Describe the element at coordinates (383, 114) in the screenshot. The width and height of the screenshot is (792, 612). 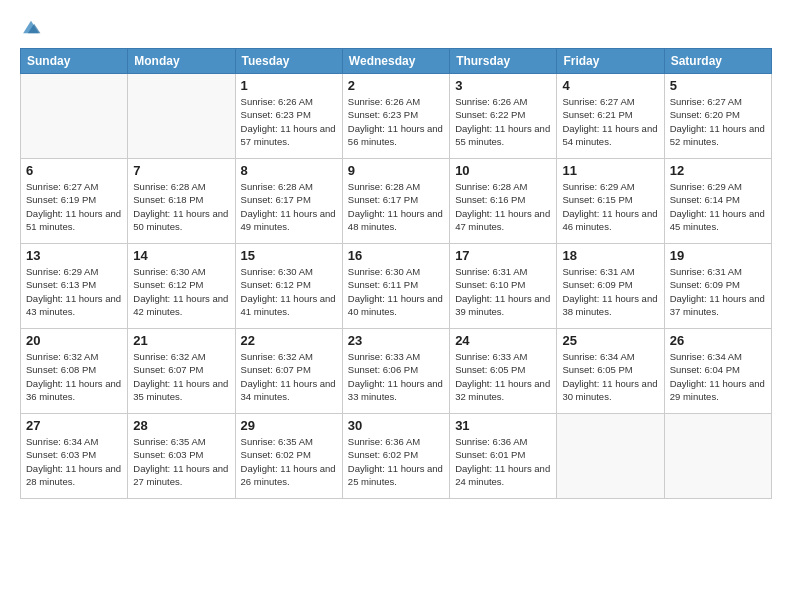
I see `sunset-label: Sunset: 6:23 PM` at that location.